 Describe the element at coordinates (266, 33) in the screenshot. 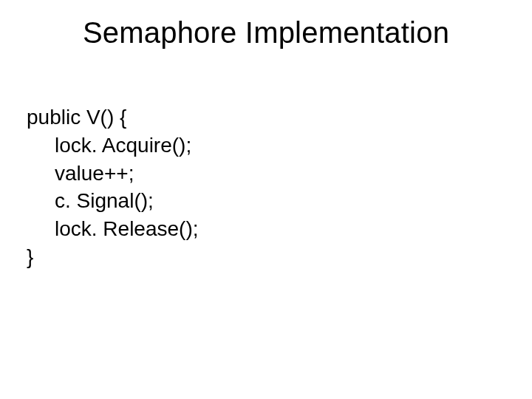

I see `slide-title: Semaphore Implementation` at that location.